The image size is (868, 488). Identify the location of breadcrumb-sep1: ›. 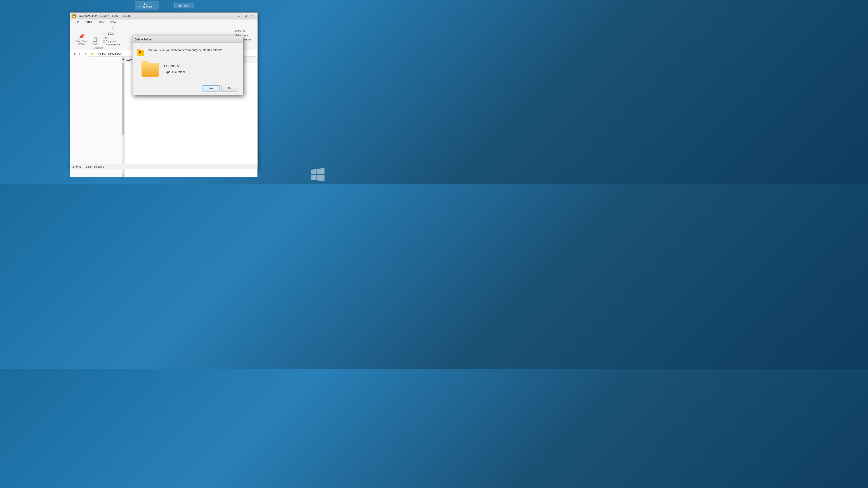
(95, 54).